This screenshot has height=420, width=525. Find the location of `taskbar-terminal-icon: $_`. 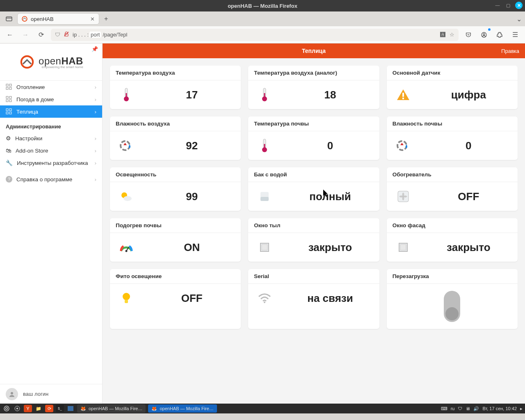

taskbar-terminal-icon: $_ is located at coordinates (60, 409).